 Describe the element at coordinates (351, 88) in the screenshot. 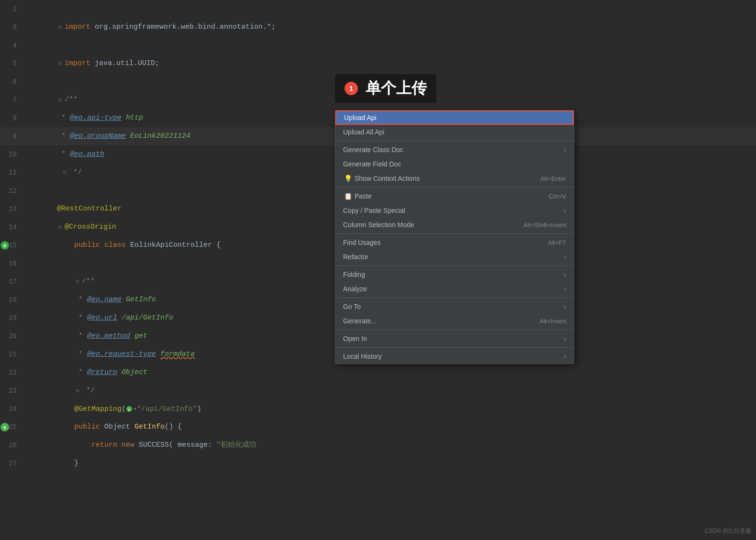

I see `tooltip-number: 1` at that location.